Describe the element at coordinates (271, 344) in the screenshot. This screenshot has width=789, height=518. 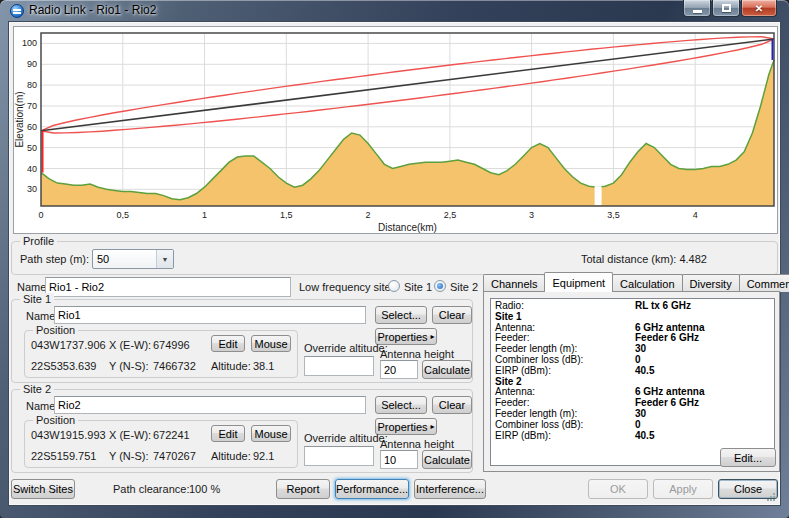
I see `site1-mouse-button: Mouse` at that location.